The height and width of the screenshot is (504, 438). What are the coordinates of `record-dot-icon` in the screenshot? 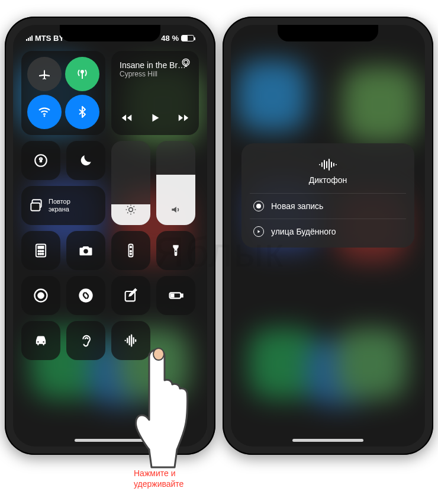 It's located at (259, 206).